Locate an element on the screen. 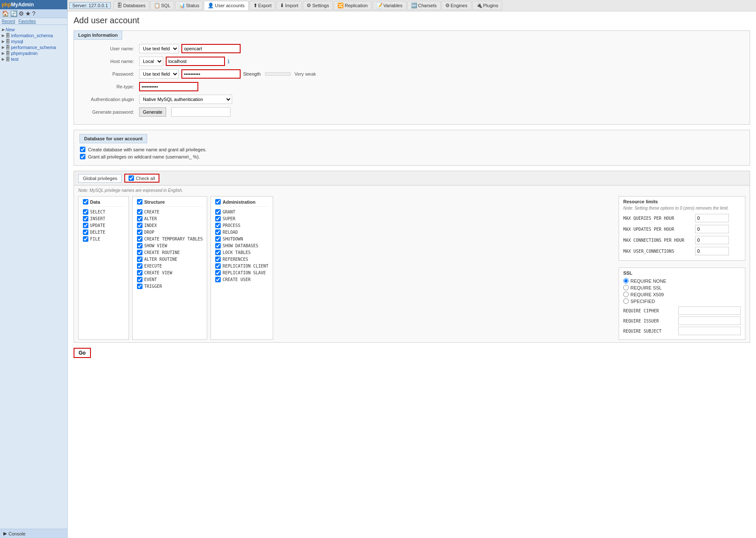 Image resolution: width=756 pixels, height=538 pixels. priv-reload: RELOAD is located at coordinates (242, 232).